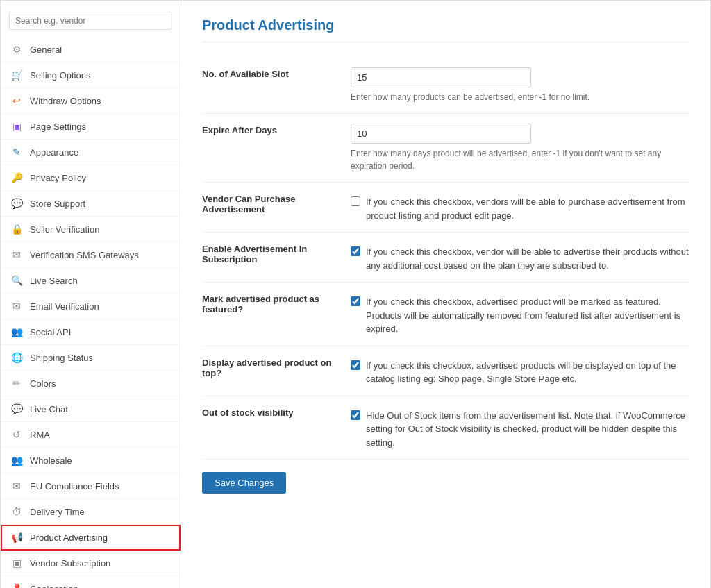 This screenshot has width=711, height=588. I want to click on sidebar-item-rma: ↺RMA, so click(90, 435).